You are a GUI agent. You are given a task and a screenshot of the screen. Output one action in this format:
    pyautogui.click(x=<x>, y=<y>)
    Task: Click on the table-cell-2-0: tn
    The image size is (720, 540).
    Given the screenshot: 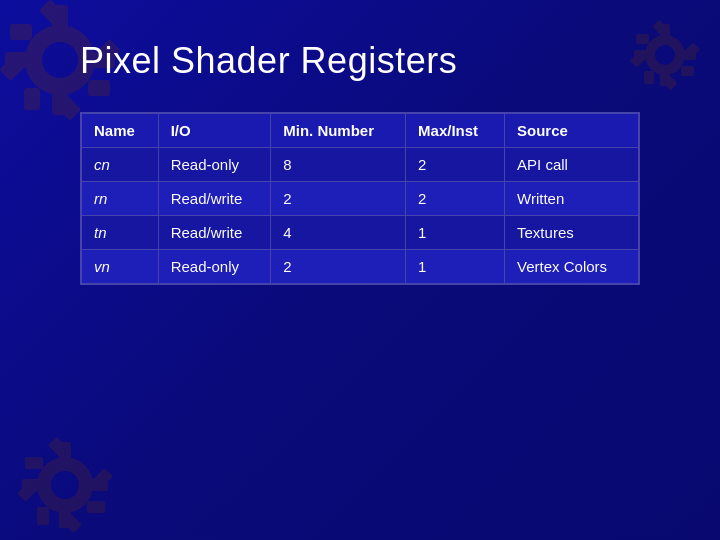 What is the action you would take?
    pyautogui.click(x=120, y=233)
    